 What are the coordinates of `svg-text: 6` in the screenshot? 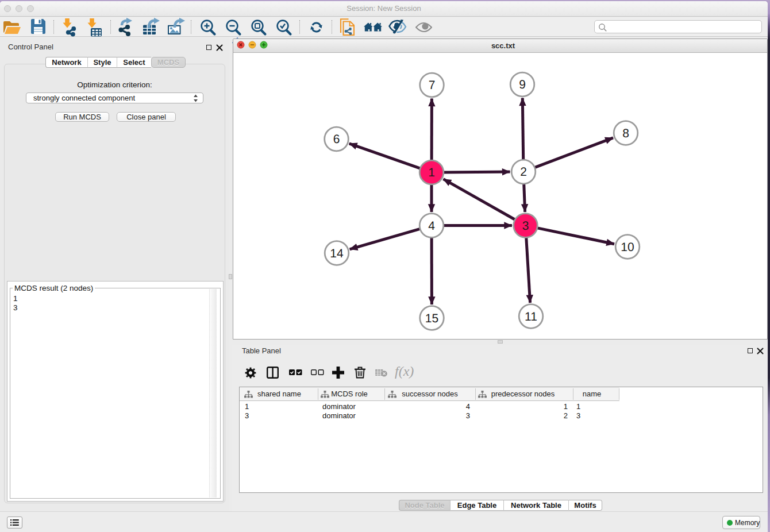 It's located at (337, 139).